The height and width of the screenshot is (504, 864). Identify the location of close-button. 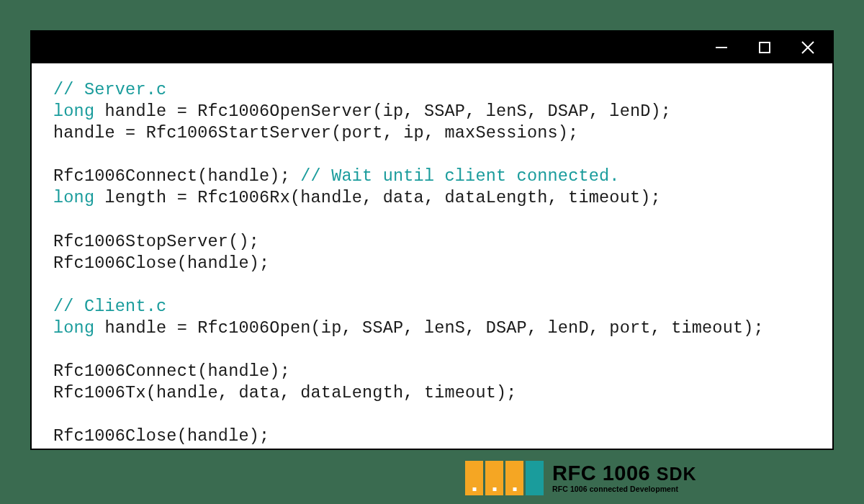
(808, 48).